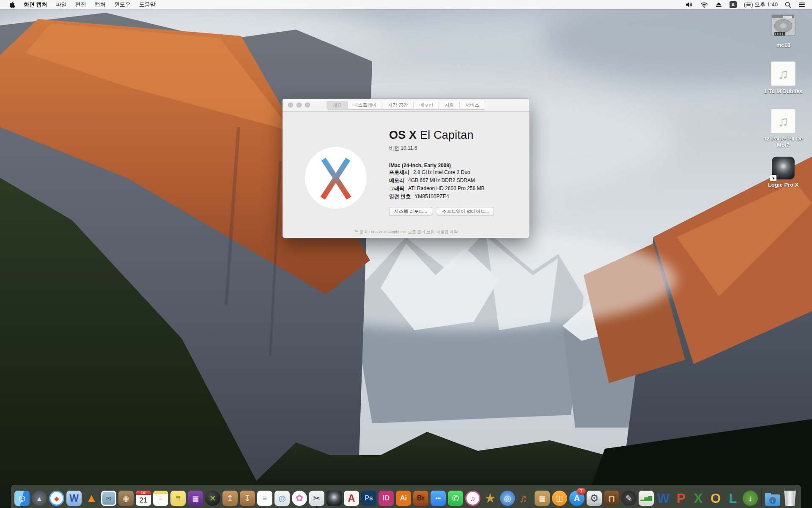  What do you see at coordinates (247, 498) in the screenshot?
I see `stuffit-dropstuff: ↧` at bounding box center [247, 498].